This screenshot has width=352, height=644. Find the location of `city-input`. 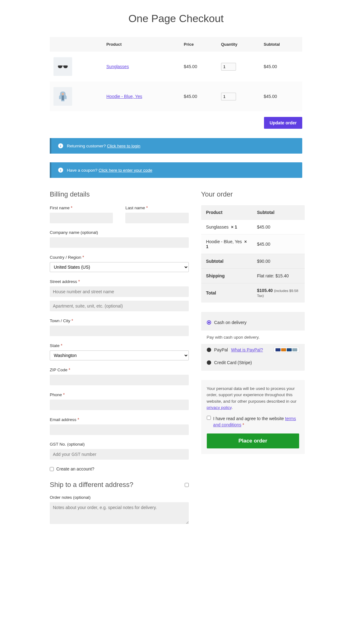

city-input is located at coordinates (119, 331).